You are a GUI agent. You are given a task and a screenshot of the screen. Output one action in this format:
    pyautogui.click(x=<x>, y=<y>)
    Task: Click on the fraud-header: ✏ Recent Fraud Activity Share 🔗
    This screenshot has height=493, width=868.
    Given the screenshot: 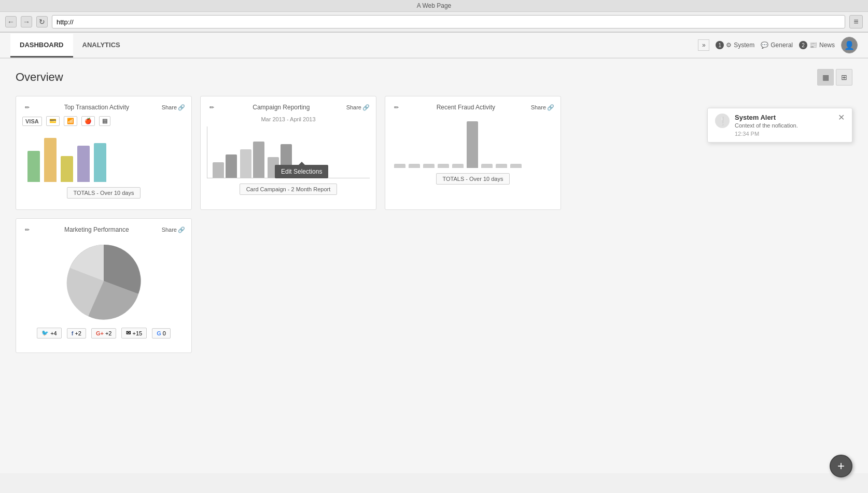 What is the action you would take?
    pyautogui.click(x=473, y=107)
    